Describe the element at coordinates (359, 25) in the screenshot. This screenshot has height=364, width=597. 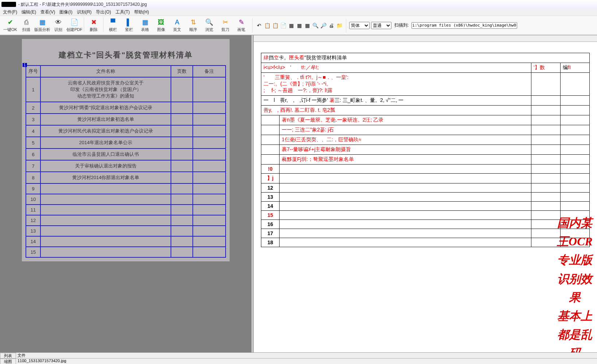
I see `font-select: 简体` at that location.